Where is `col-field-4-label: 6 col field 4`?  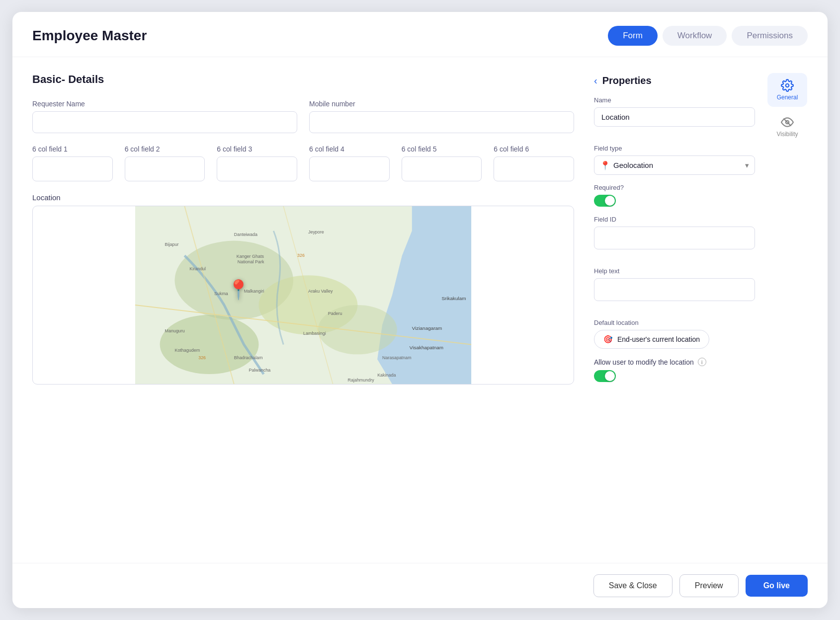
col-field-4-label: 6 col field 4 is located at coordinates (349, 149).